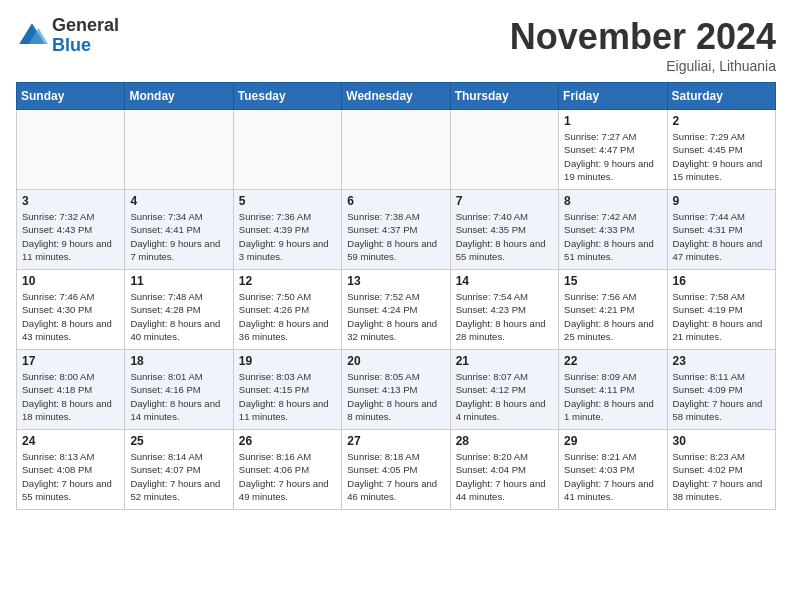  I want to click on day-info: Sunrise: 8:23 AM Sunset: 4:02 PM Dayligh…, so click(722, 476).